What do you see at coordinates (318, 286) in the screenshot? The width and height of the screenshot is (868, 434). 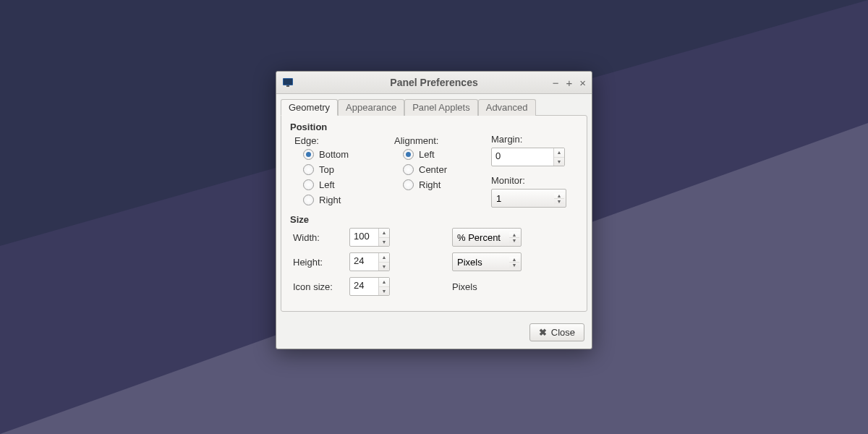 I see `iconsize-label: Icon size:` at bounding box center [318, 286].